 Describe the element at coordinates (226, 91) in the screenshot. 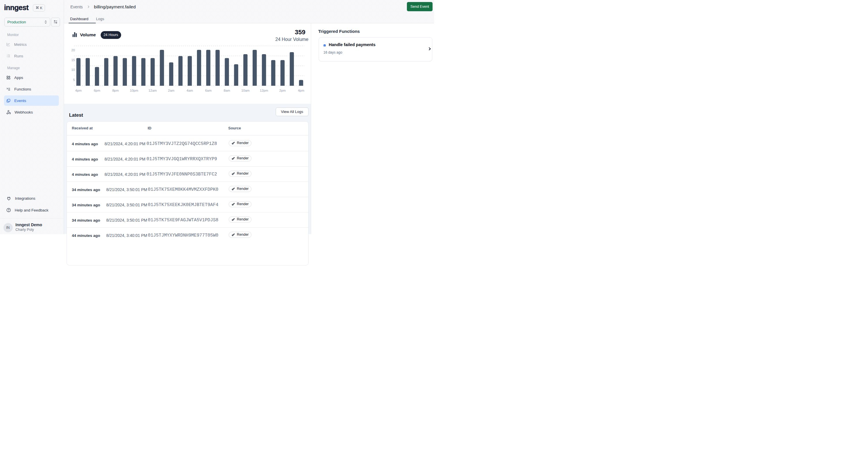

I see `svg-text: 8am` at that location.